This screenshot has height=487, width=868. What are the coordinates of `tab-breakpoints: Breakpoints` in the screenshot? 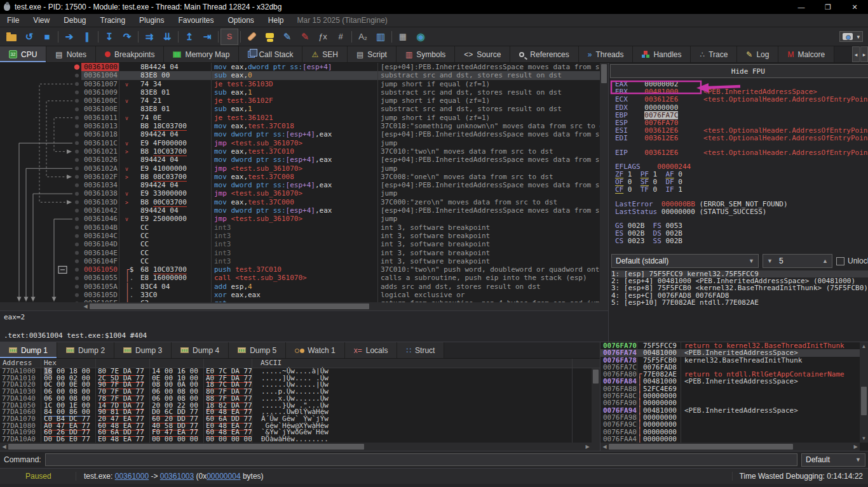 It's located at (130, 55).